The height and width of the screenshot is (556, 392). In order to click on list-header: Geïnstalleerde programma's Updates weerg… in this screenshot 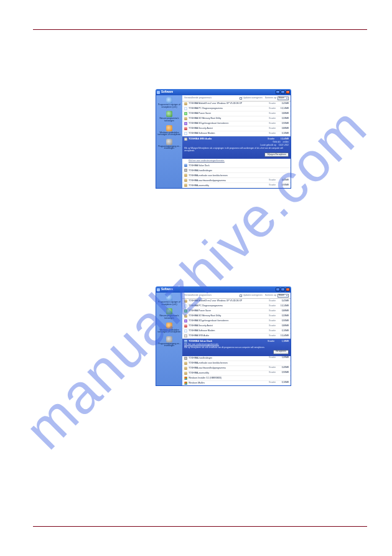, I will do `click(236, 98)`.